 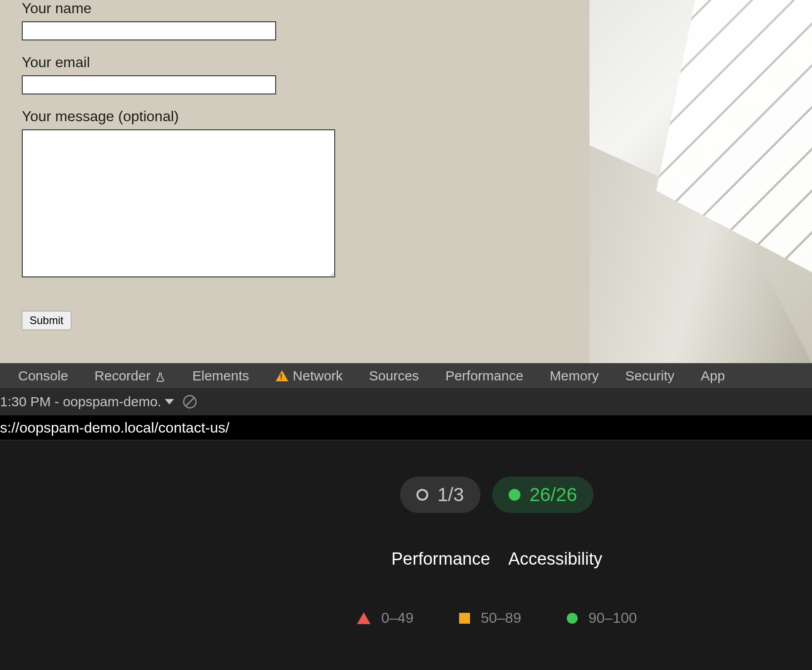 I want to click on tab-recorder: Recorder, so click(x=130, y=376).